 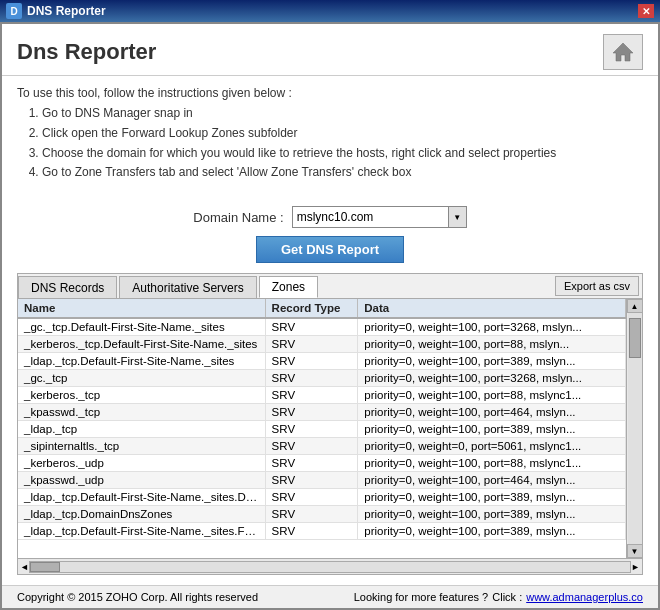 What do you see at coordinates (14, 11) in the screenshot?
I see `app-icon: D` at bounding box center [14, 11].